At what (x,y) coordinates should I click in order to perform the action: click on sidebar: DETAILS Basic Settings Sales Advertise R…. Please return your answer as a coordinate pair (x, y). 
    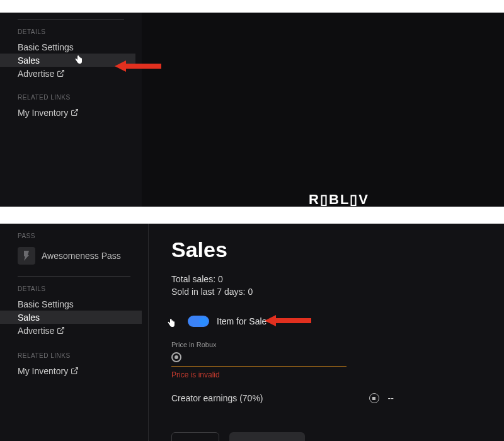
    Looking at the image, I should click on (71, 110).